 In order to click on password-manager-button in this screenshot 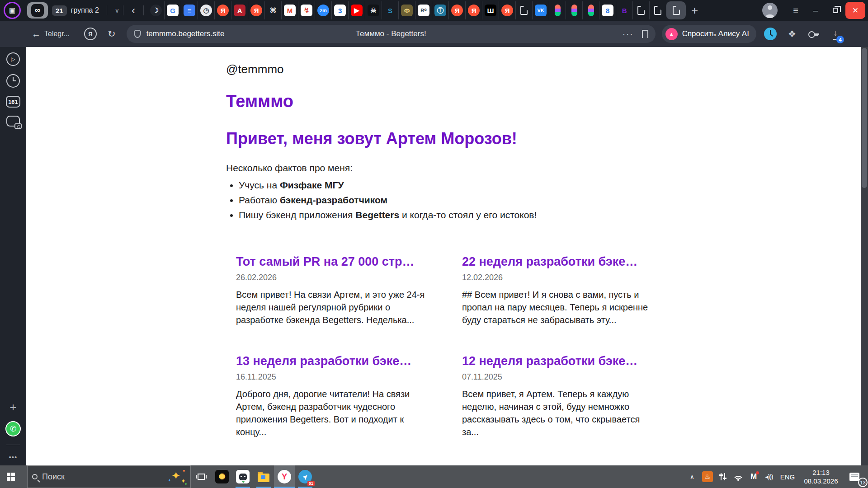, I will do `click(814, 34)`.